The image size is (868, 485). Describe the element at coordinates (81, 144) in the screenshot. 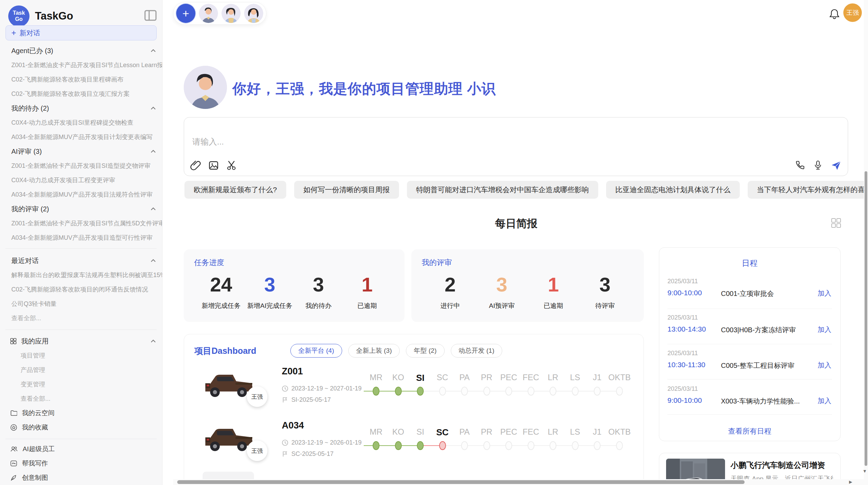

I see `sidebar-task-lists: Agent已办 (3) Z001-全新燃油皮卡产品开发项目SI节点Lesson …` at that location.